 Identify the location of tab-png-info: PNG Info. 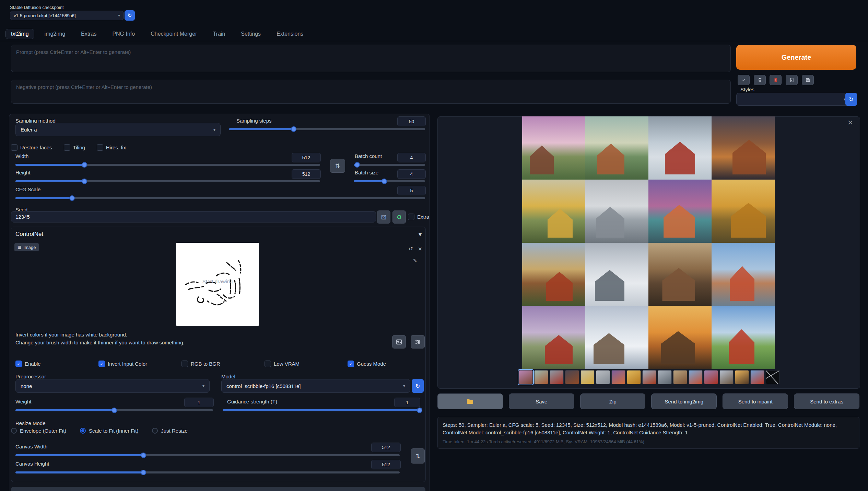
(124, 34).